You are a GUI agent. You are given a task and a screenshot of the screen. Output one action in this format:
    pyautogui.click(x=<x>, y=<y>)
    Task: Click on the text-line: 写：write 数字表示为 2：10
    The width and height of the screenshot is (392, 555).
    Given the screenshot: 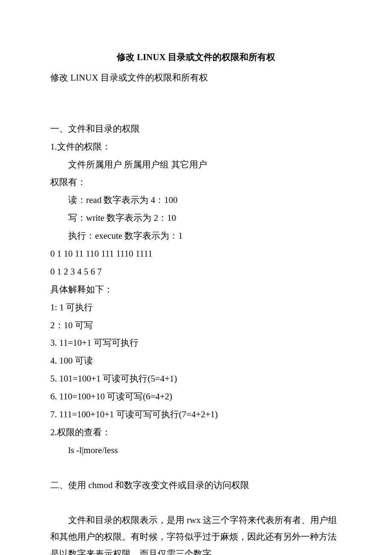 What is the action you would take?
    pyautogui.click(x=196, y=218)
    